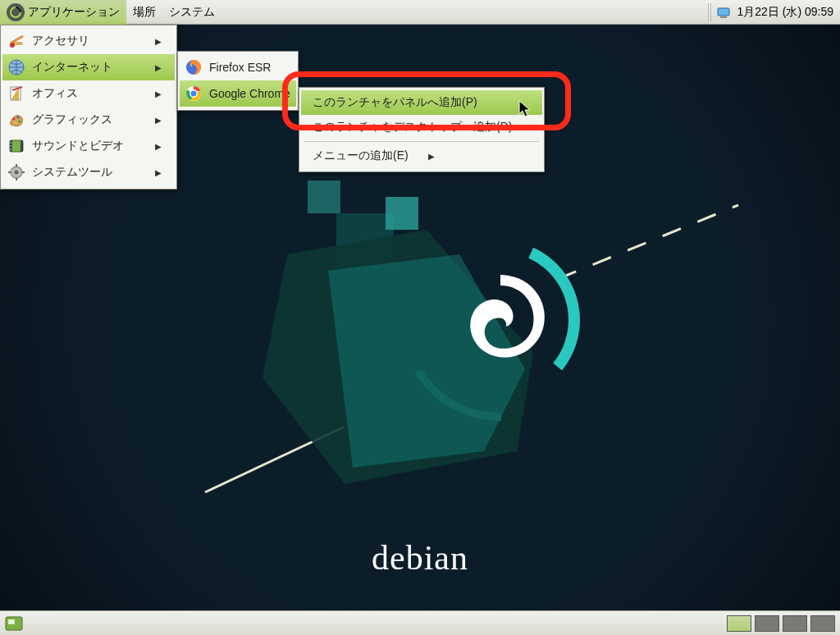 This screenshot has width=840, height=635. I want to click on context-item-label: メニューの追加(E), so click(361, 156).